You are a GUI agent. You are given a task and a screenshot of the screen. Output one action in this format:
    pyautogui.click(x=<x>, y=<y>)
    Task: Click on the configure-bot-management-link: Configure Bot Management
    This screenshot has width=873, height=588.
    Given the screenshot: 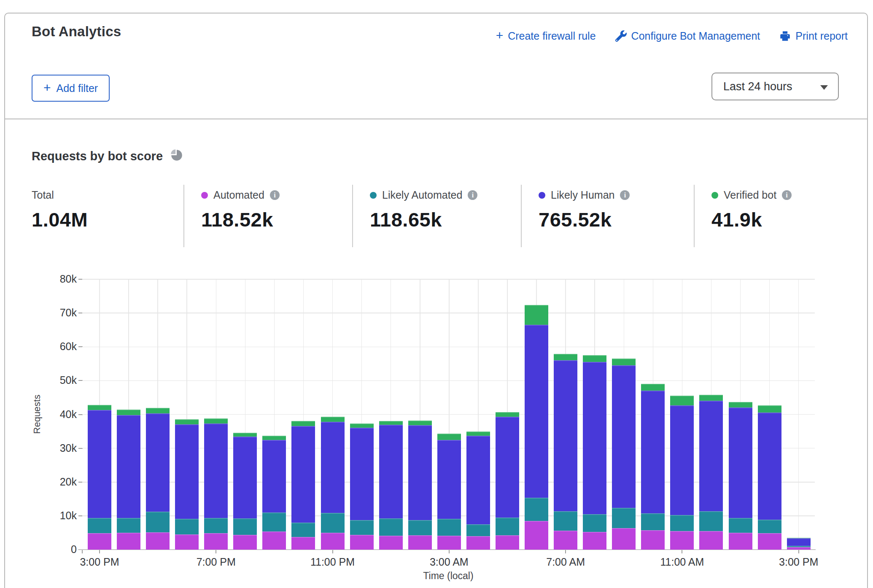 What is the action you would take?
    pyautogui.click(x=688, y=36)
    